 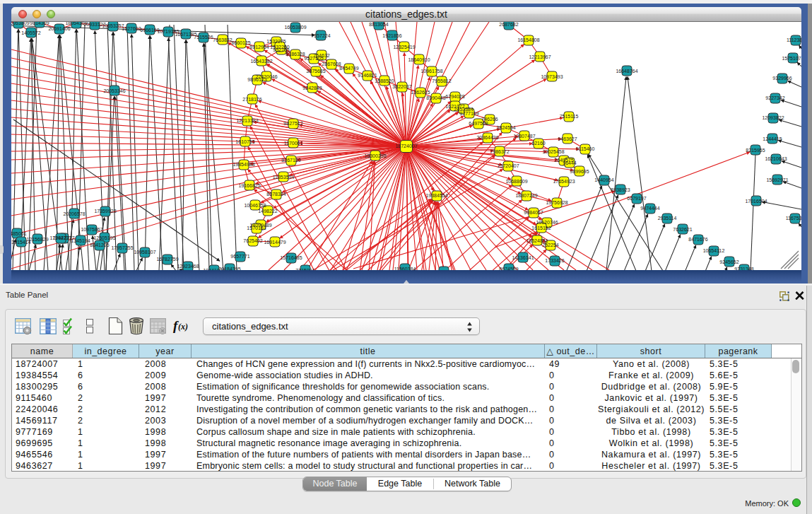 I want to click on svg-text: 11560384, so click(x=406, y=269).